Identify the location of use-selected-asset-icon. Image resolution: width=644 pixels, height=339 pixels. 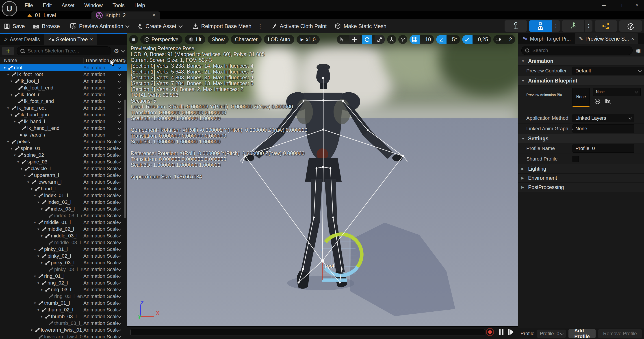
(598, 102).